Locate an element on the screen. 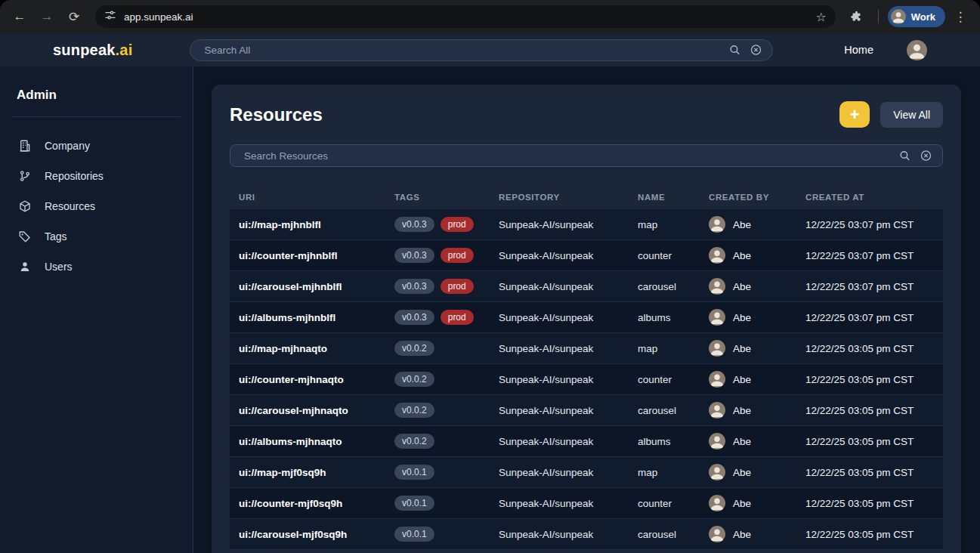 This screenshot has width=980, height=553. resource-uri: ui://map-mjhnblfl is located at coordinates (317, 225).